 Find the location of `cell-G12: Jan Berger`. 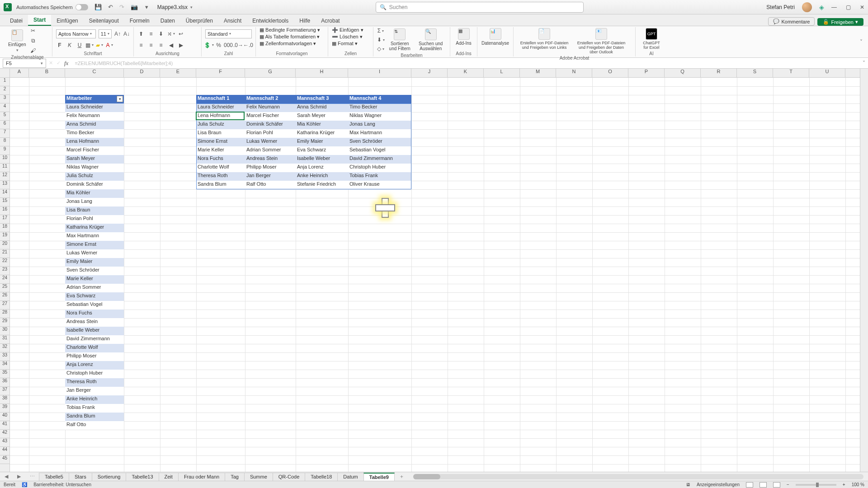

cell-G12: Jan Berger is located at coordinates (270, 176).